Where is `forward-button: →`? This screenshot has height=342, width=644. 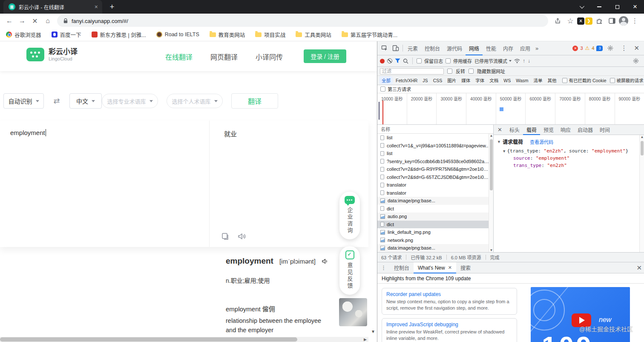 forward-button: → is located at coordinates (22, 21).